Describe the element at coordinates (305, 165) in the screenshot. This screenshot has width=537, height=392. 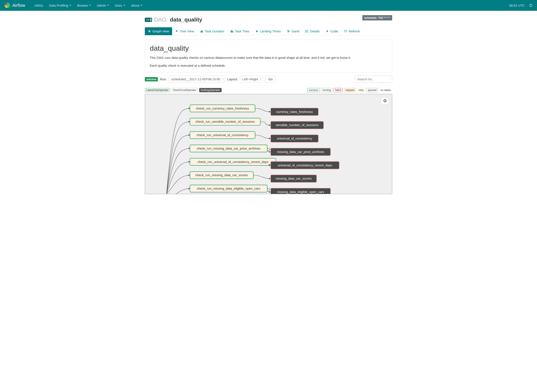
I see `svg-text:universal_id_consistency_recen: universal_id_consistency_recent_days` at that location.